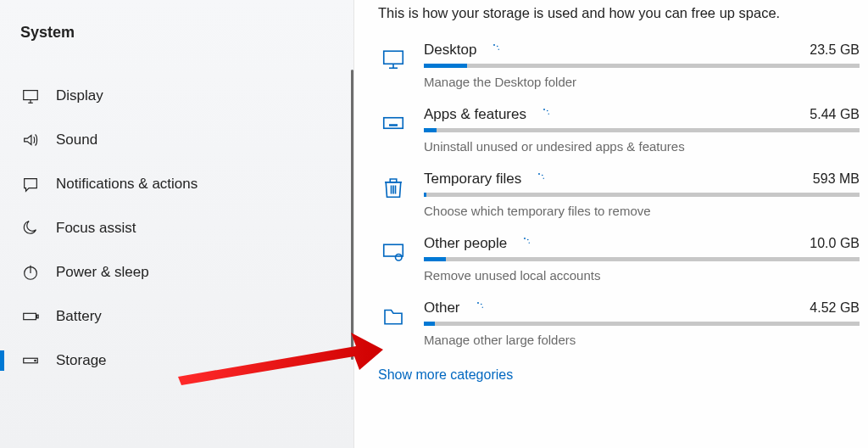 This screenshot has height=448, width=868. Describe the element at coordinates (176, 140) in the screenshot. I see `nav-item-sound: Sound` at that location.